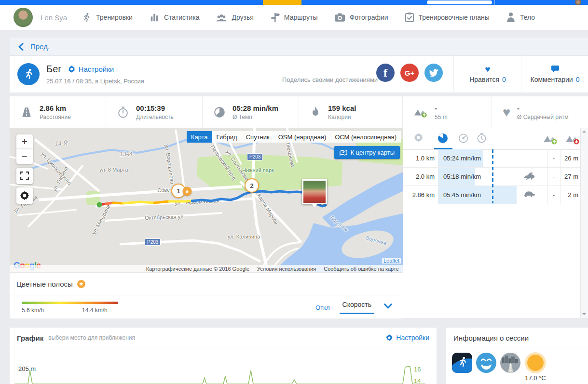  Describe the element at coordinates (540, 112) in the screenshot. I see `stat-heart-rate: ♥ -Ø Сердечный ритм` at that location.